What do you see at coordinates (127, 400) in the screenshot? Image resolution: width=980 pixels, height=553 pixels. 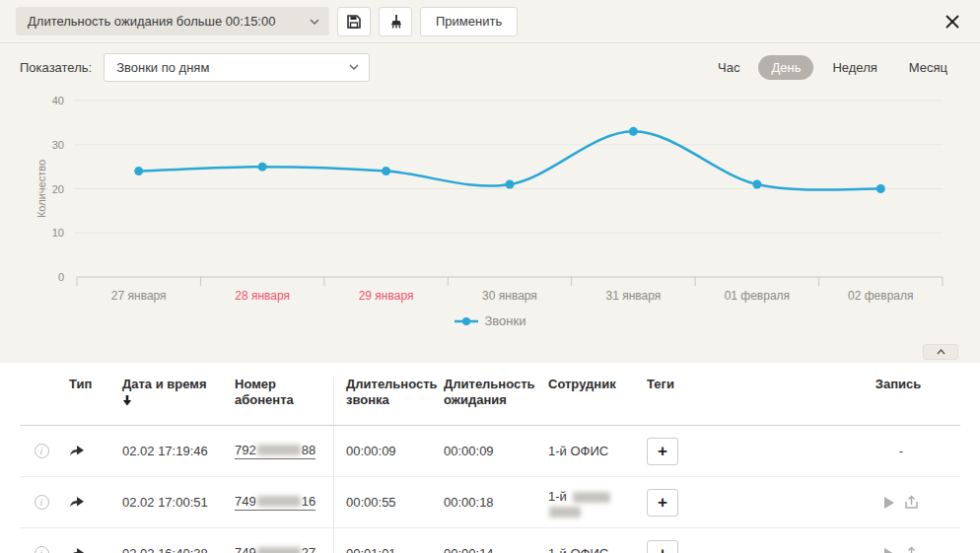 I see `sort-desc-icon` at bounding box center [127, 400].